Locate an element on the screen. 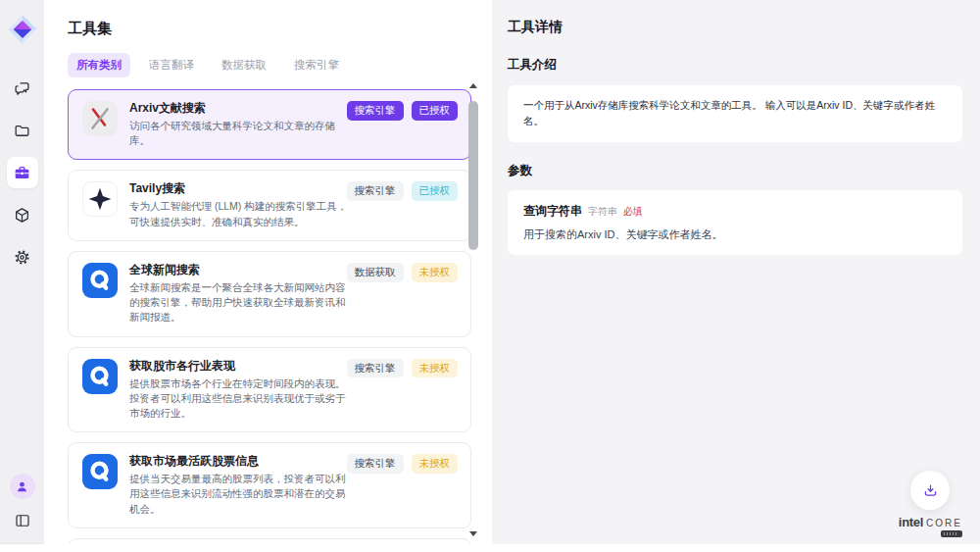  params-heading: 参数 is located at coordinates (735, 171).